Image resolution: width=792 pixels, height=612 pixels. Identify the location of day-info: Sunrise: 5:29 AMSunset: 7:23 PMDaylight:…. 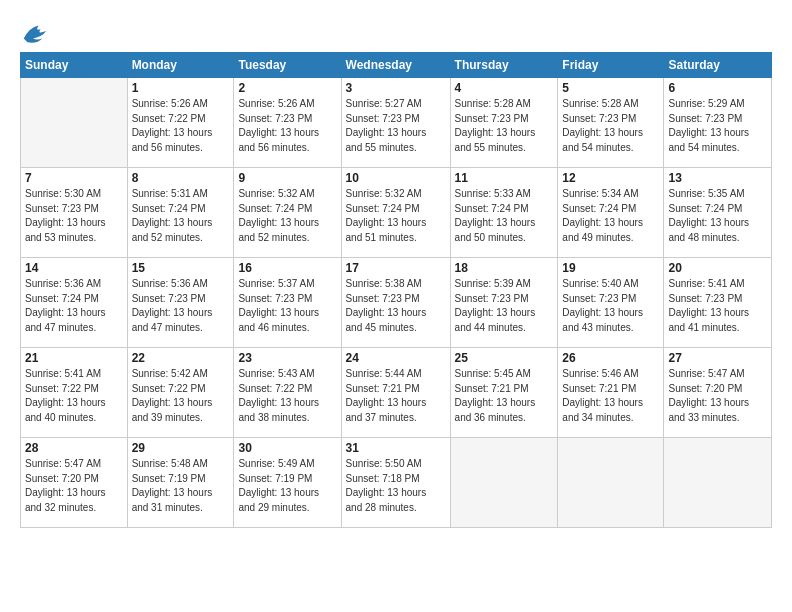
(718, 126).